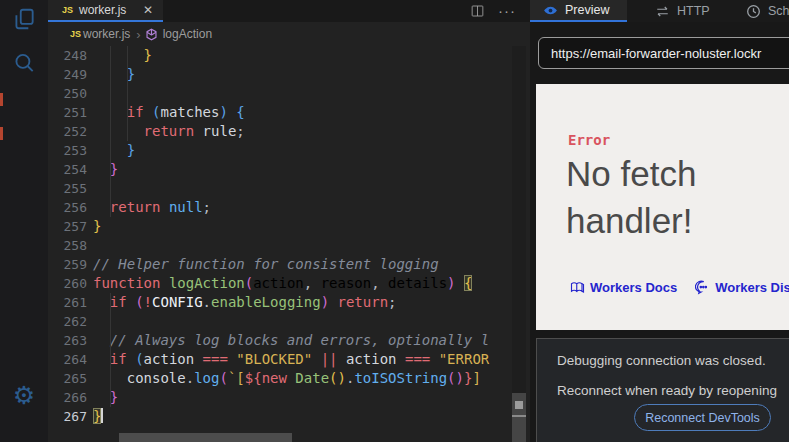  What do you see at coordinates (138, 34) in the screenshot?
I see `chevron-right-icon: ›` at bounding box center [138, 34].